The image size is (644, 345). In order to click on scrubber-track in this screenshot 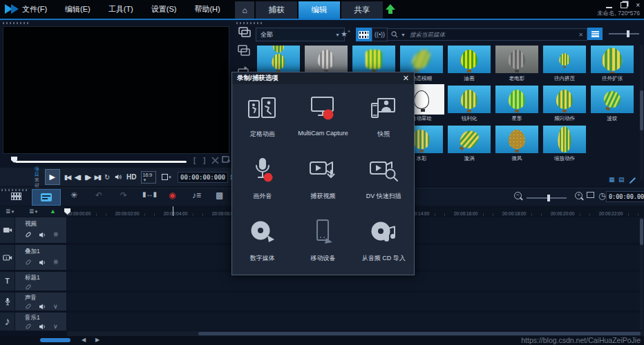, I will do `click(101, 161)`.